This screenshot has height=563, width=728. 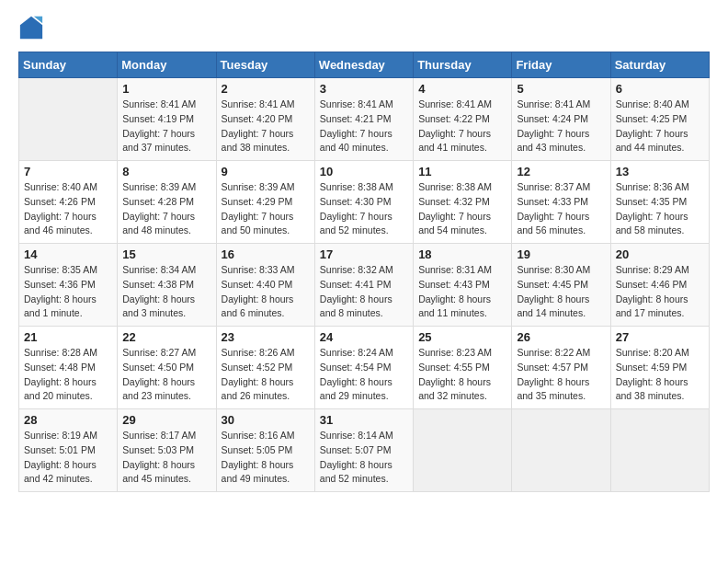 What do you see at coordinates (660, 88) in the screenshot?
I see `day-number: 6` at bounding box center [660, 88].